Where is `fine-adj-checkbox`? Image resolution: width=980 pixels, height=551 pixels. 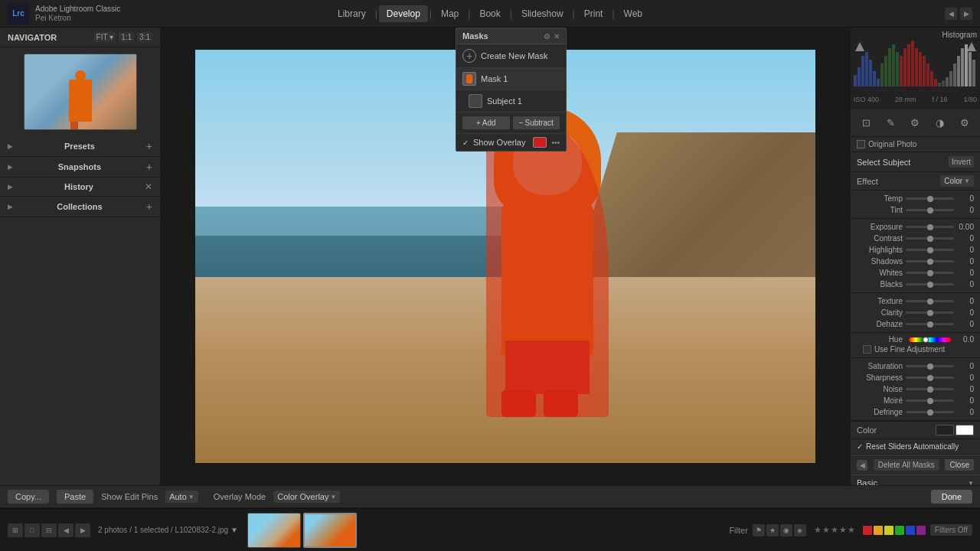 fine-adj-checkbox is located at coordinates (867, 349).